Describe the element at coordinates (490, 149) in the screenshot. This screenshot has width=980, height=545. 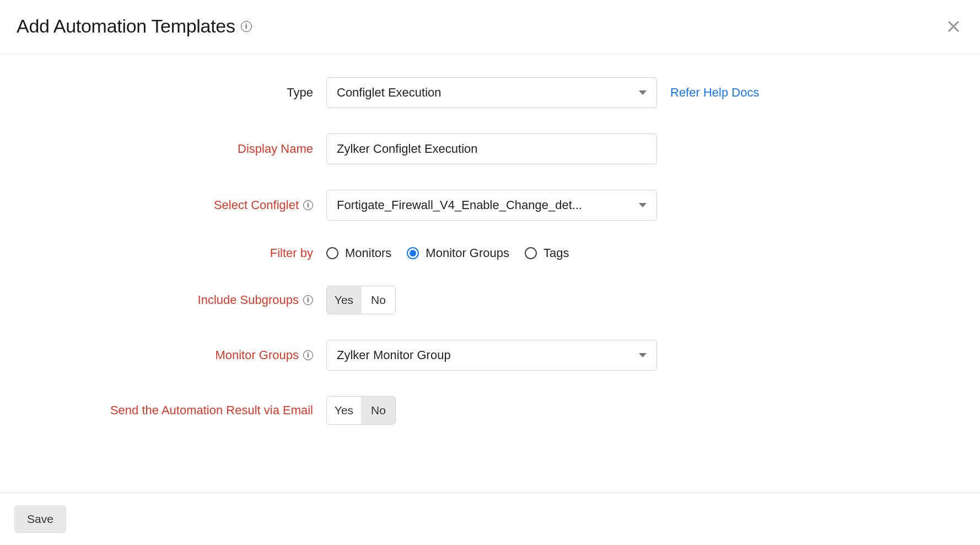
I see `row-display-name: Display Name` at that location.